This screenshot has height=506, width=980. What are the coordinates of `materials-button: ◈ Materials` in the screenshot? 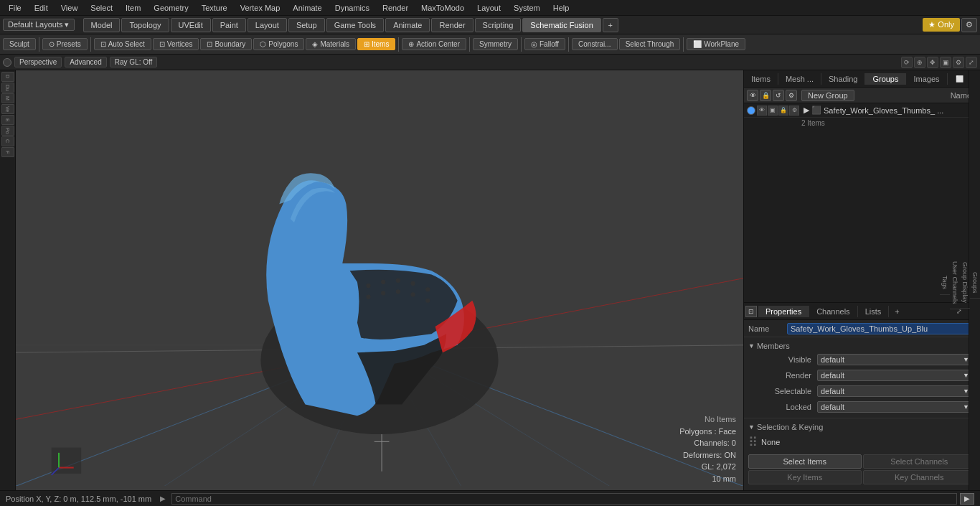 It's located at (331, 44).